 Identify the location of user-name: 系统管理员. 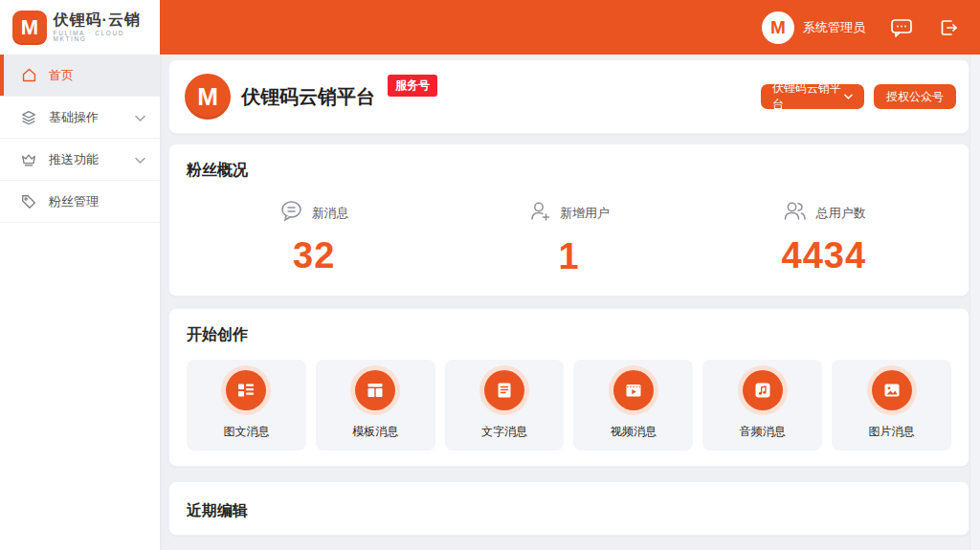
(835, 28).